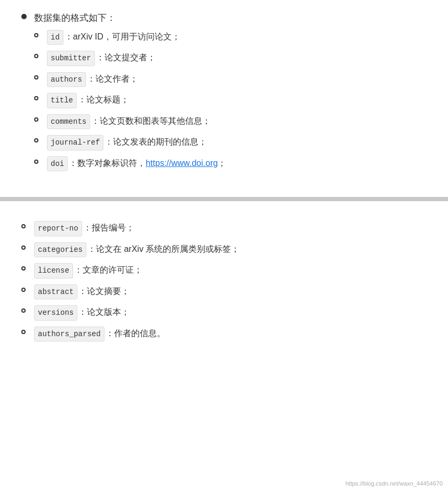 The height and width of the screenshot is (492, 448). Describe the element at coordinates (55, 292) in the screenshot. I see `code-tag: abstract` at that location.